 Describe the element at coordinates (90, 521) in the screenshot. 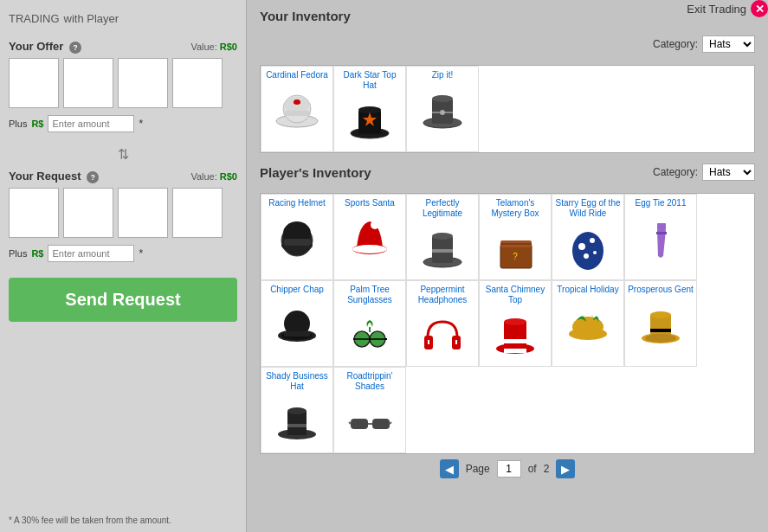

I see `fee-note: * A 30% fee will be taken from the amoun…` at that location.